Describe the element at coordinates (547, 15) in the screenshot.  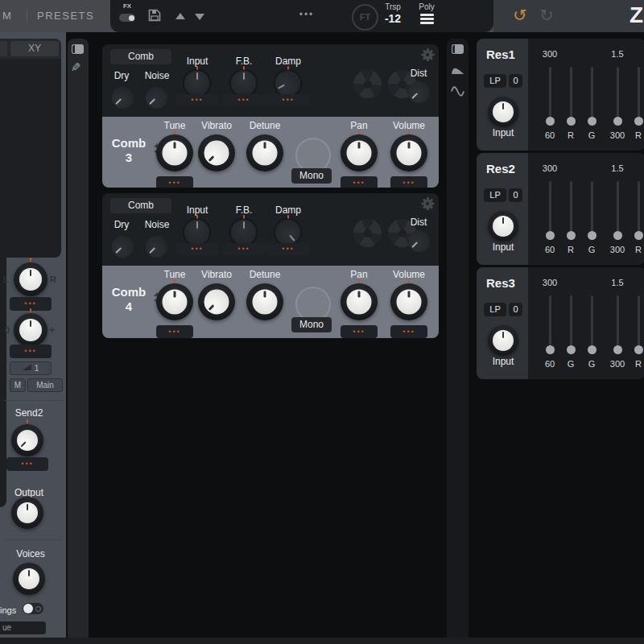
I see `redo-icon: ↻` at that location.